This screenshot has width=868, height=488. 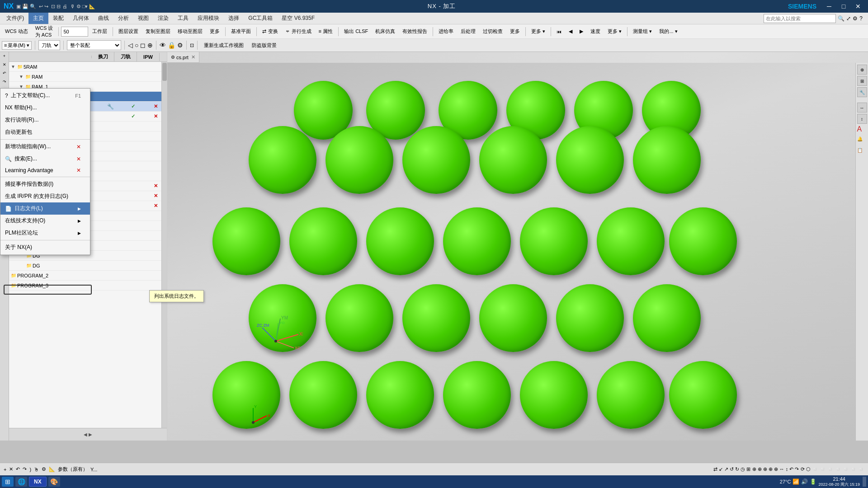 I want to click on play-button: ▶, so click(x=581, y=32).